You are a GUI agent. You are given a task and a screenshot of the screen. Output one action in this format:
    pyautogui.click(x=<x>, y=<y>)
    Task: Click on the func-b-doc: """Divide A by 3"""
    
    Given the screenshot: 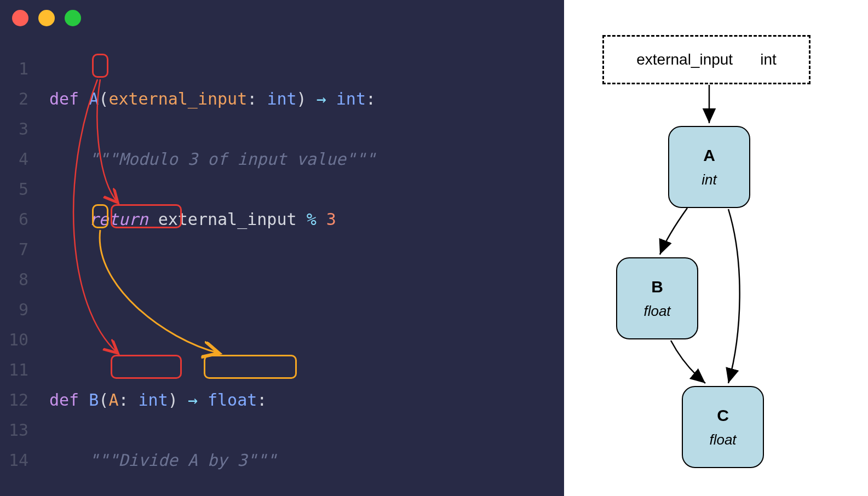 What is the action you would take?
    pyautogui.click(x=183, y=460)
    